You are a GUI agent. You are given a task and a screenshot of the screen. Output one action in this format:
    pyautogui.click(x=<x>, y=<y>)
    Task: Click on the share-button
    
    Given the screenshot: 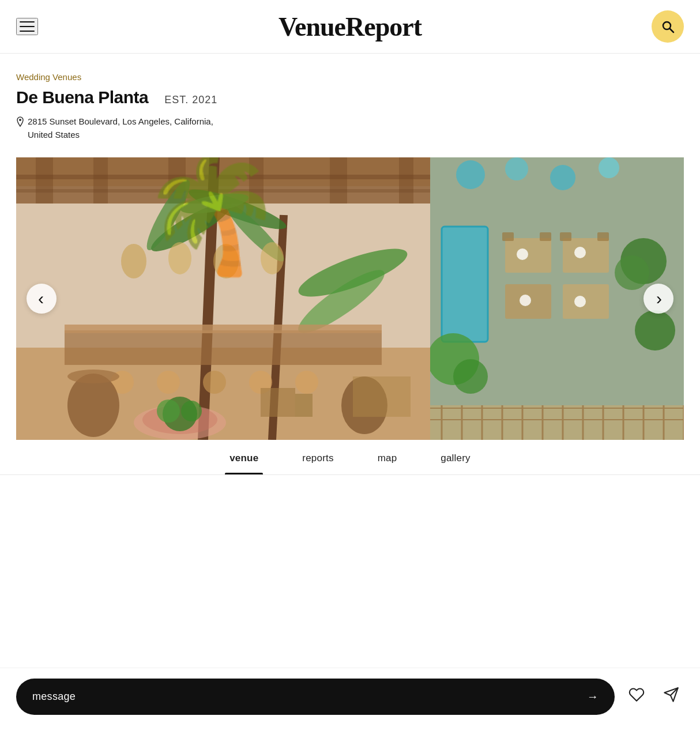 What is the action you would take?
    pyautogui.click(x=671, y=696)
    